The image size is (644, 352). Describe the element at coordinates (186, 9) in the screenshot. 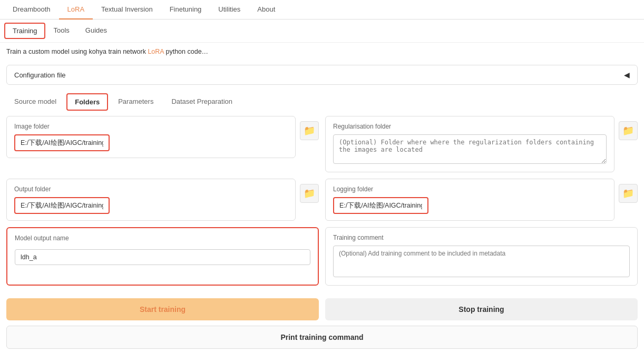

I see `tab-finetuning: Finetuning` at that location.